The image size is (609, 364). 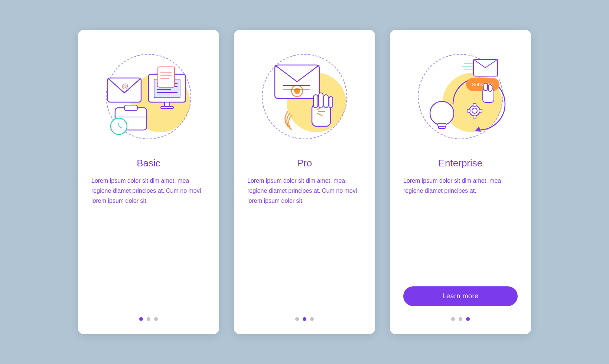 I want to click on pro-dots, so click(x=304, y=317).